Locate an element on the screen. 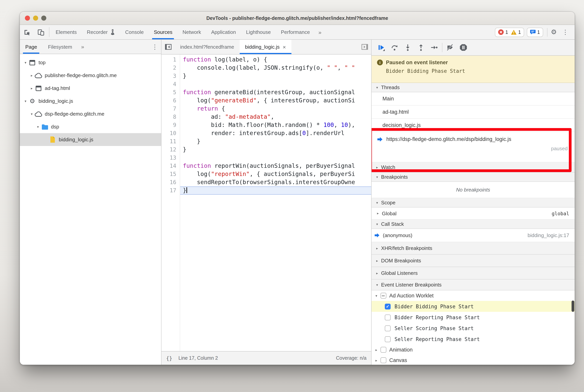 The width and height of the screenshot is (584, 392). elbp-item-seller-scoring-phase-start: Seller Scoring Phase Start is located at coordinates (473, 328).